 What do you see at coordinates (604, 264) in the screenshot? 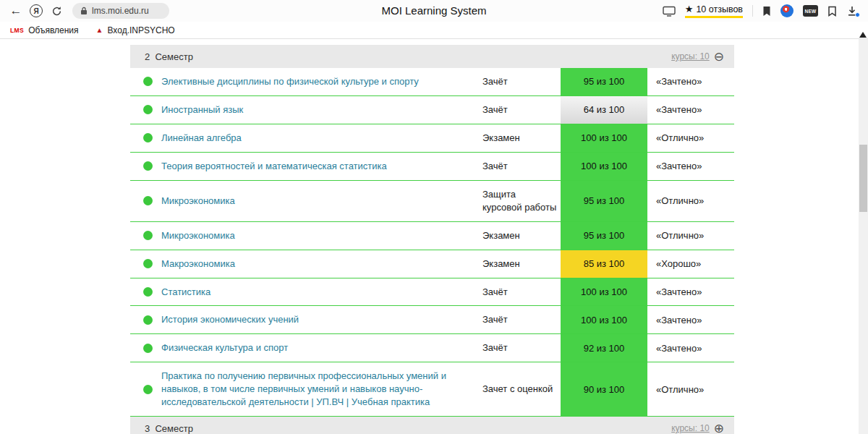
I see `score-badge: 85 из 100` at bounding box center [604, 264].